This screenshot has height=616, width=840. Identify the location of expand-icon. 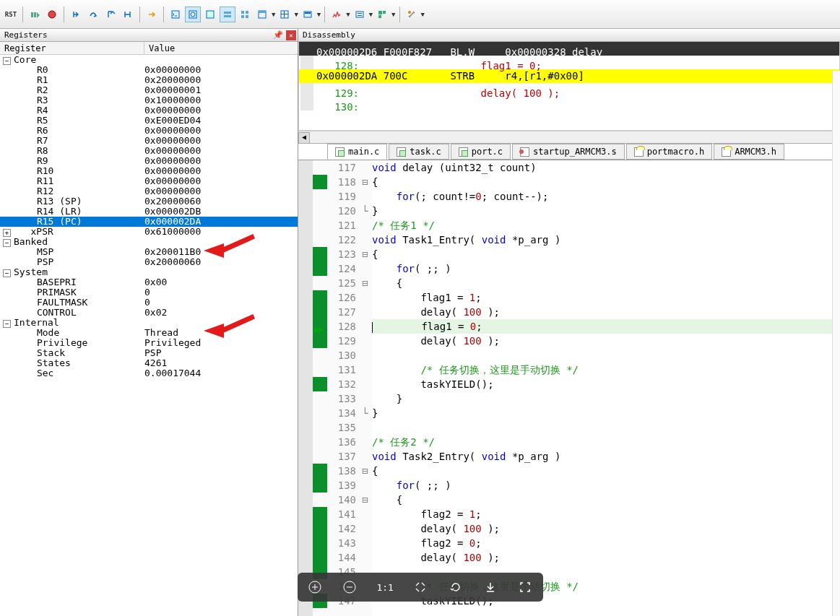
(420, 587).